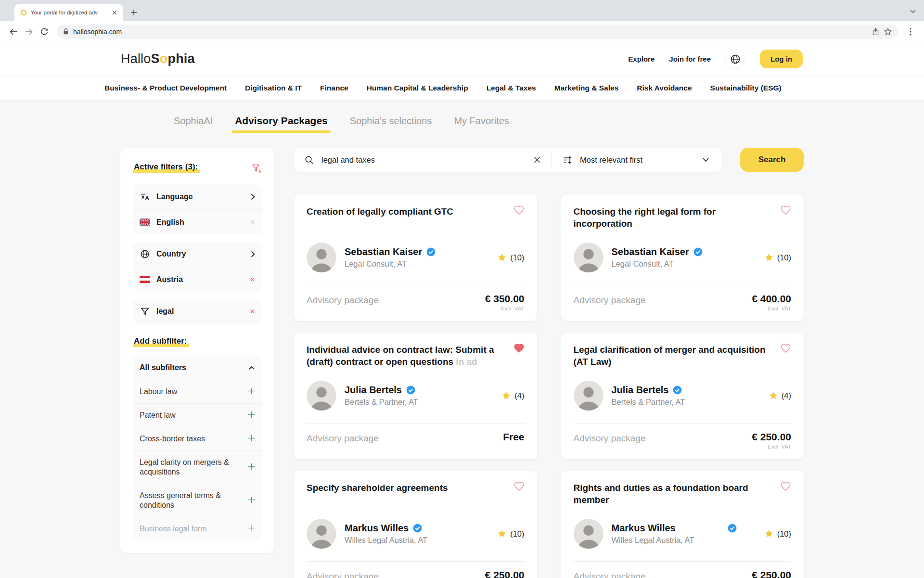 This screenshot has height=578, width=924. What do you see at coordinates (197, 311) in the screenshot?
I see `keyword-filter-group: legal ×` at bounding box center [197, 311].